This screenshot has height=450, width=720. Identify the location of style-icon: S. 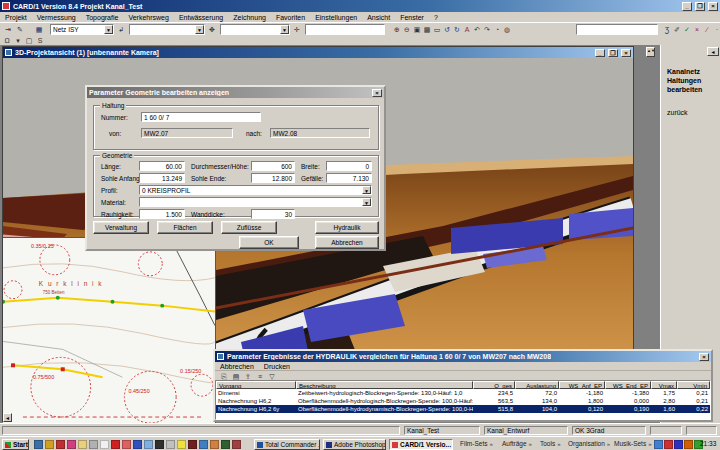
(40, 40).